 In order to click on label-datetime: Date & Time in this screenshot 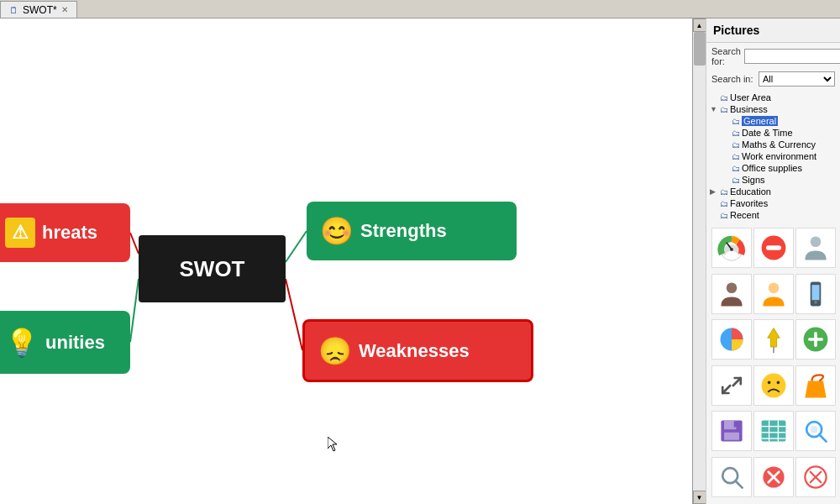, I will do `click(768, 133)`.